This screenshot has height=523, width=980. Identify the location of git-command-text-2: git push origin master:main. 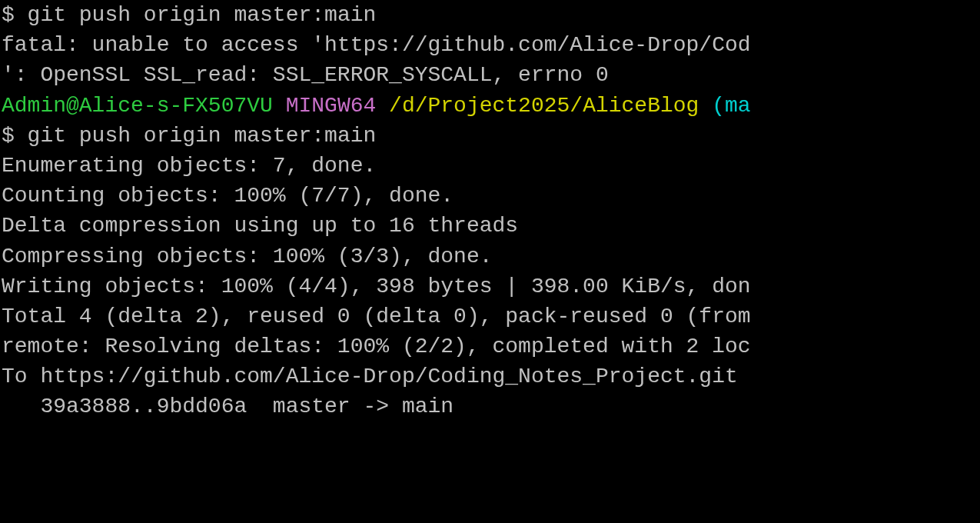
(202, 135).